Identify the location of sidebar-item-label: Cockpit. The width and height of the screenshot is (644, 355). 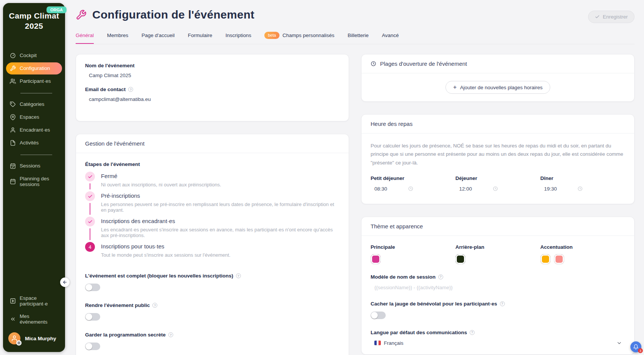
(28, 55).